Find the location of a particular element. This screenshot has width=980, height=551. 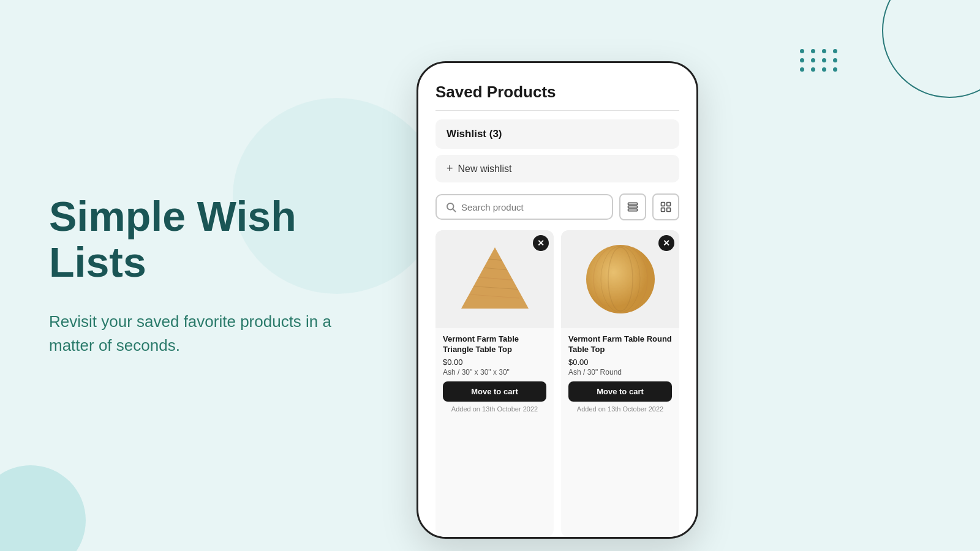

product-1-info: Vermont Farm Table Triangle Table Top $0… is located at coordinates (495, 375).